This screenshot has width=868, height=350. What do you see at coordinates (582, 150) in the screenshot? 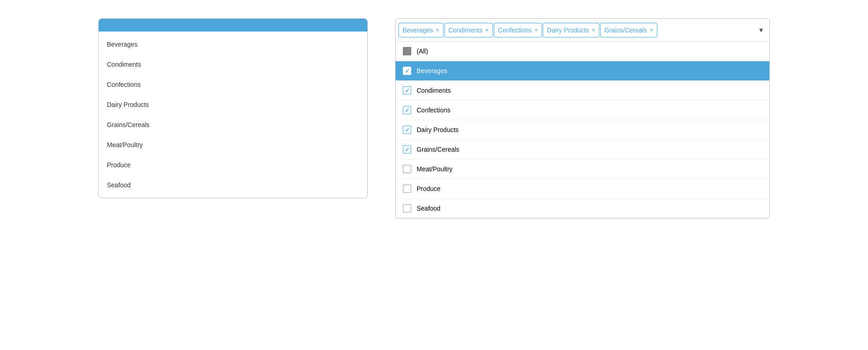
I see `option-row: ✓Grains/Cereals` at bounding box center [582, 150].